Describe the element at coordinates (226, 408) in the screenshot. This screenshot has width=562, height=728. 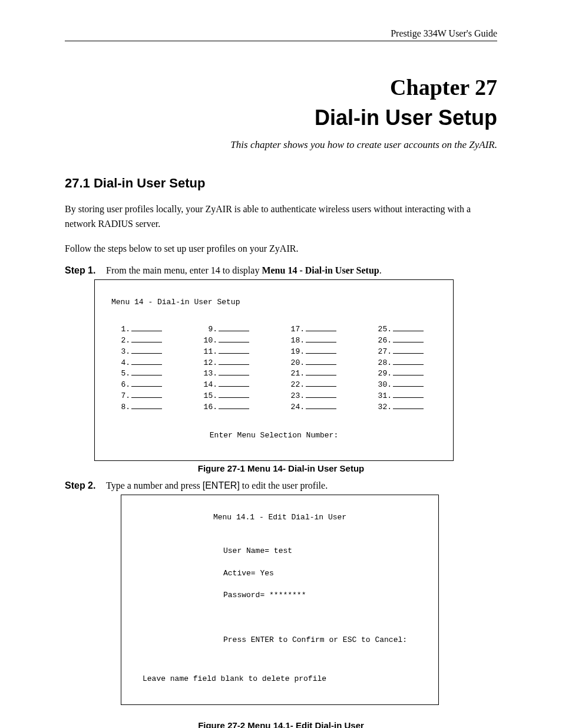
I see `figure-1-entry: 16.` at that location.